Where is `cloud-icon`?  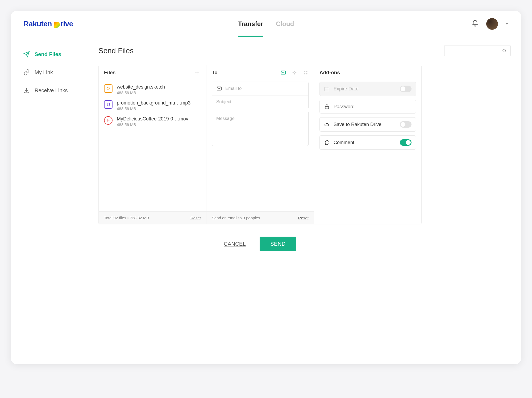
cloud-icon is located at coordinates (327, 124).